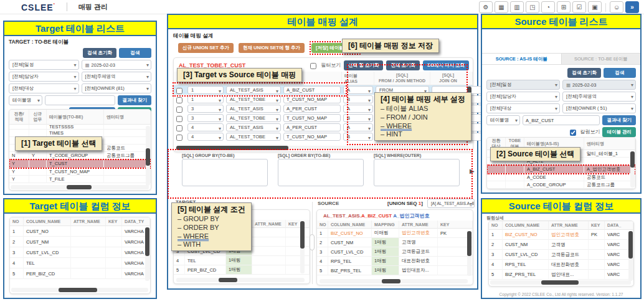 The width and height of the screenshot is (644, 304). I want to click on union-seq-select: 1, so click(206, 100).